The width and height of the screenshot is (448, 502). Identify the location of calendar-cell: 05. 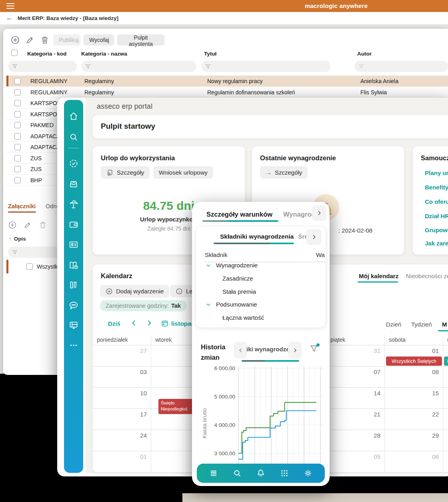
(356, 462).